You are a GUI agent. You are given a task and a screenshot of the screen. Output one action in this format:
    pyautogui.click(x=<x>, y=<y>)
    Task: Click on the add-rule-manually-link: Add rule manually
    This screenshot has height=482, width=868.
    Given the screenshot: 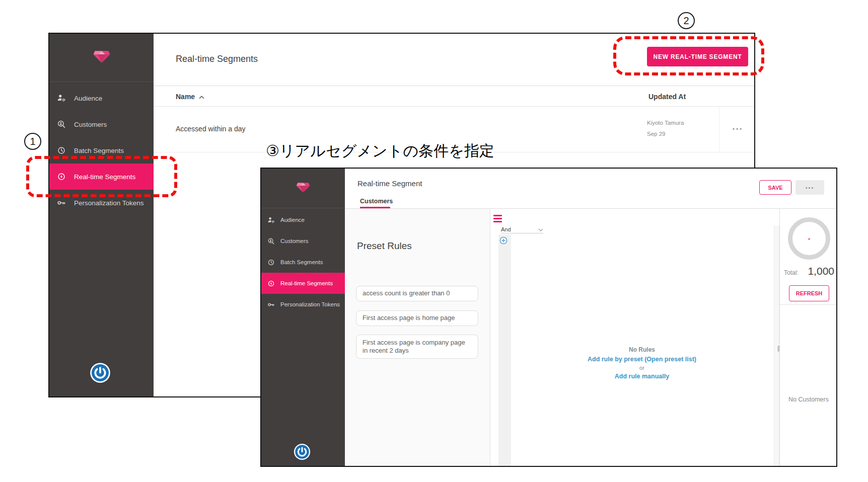 What is the action you would take?
    pyautogui.click(x=642, y=376)
    